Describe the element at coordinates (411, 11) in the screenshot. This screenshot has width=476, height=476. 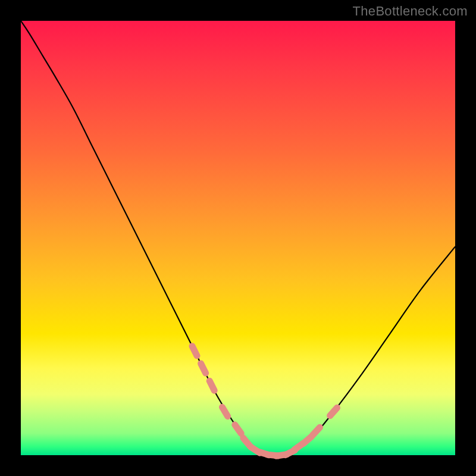
I see `watermark-text: TheBottleneck.com` at that location.